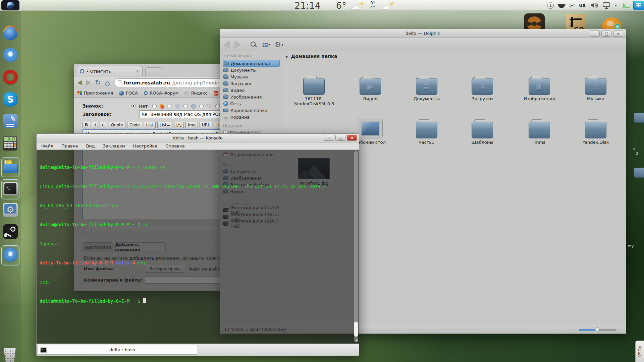  Describe the element at coordinates (179, 125) in the screenshot. I see `list-item-button: [*]` at that location.